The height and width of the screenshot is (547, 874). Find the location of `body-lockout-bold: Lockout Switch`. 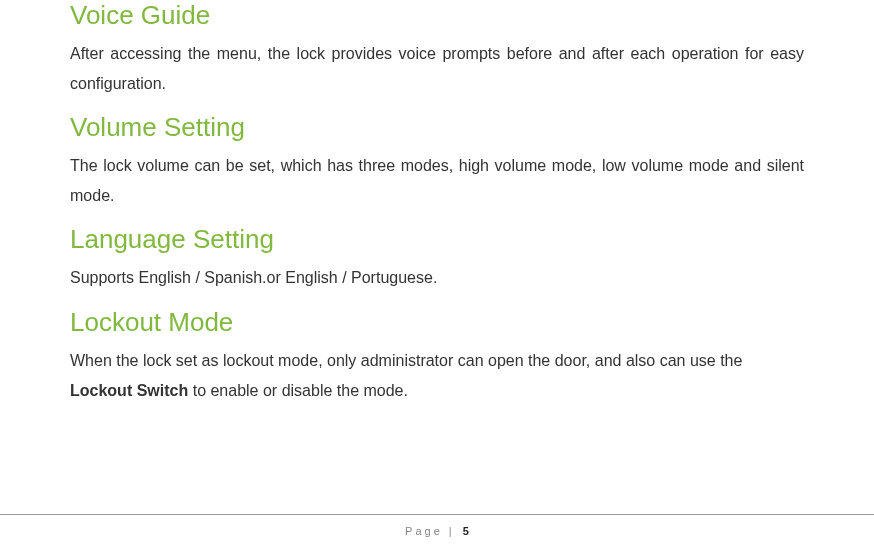

body-lockout-bold: Lockout Switch is located at coordinates (129, 390).